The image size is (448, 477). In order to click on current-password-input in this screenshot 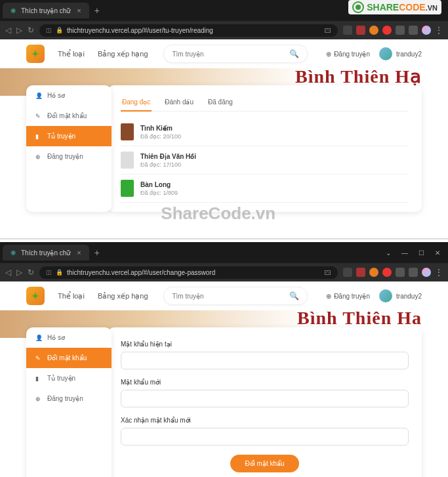, I will do `click(265, 361)`.